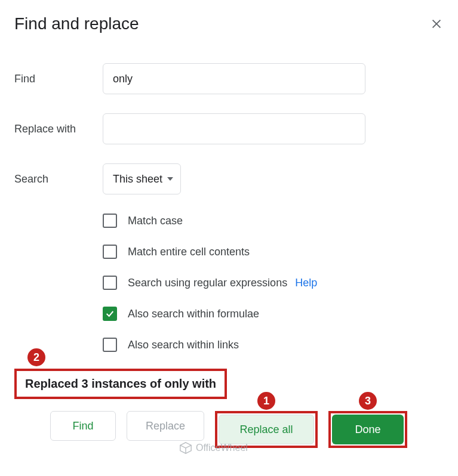 This screenshot has height=476, width=458. I want to click on search-scope-select: This sheet, so click(142, 179).